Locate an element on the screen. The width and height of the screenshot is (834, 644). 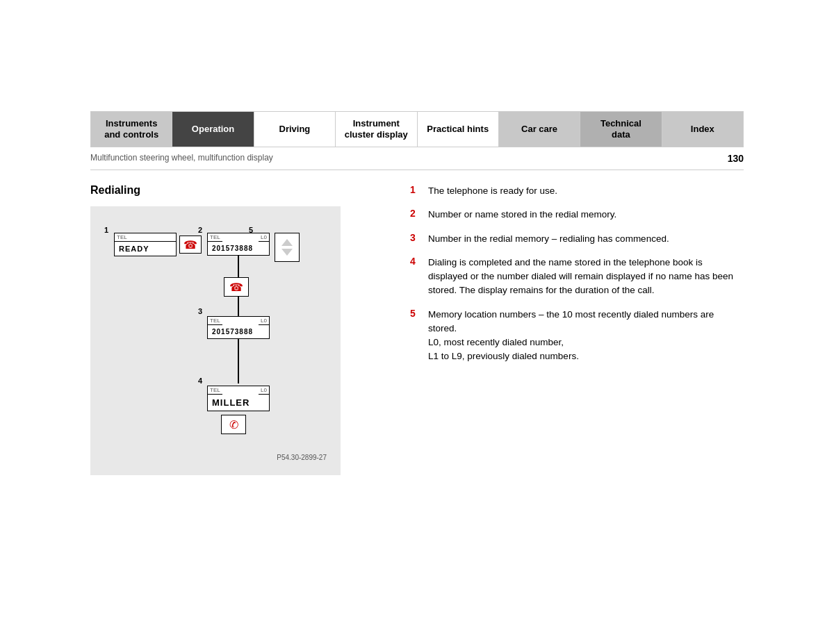
arrow-down-icon is located at coordinates (287, 252).